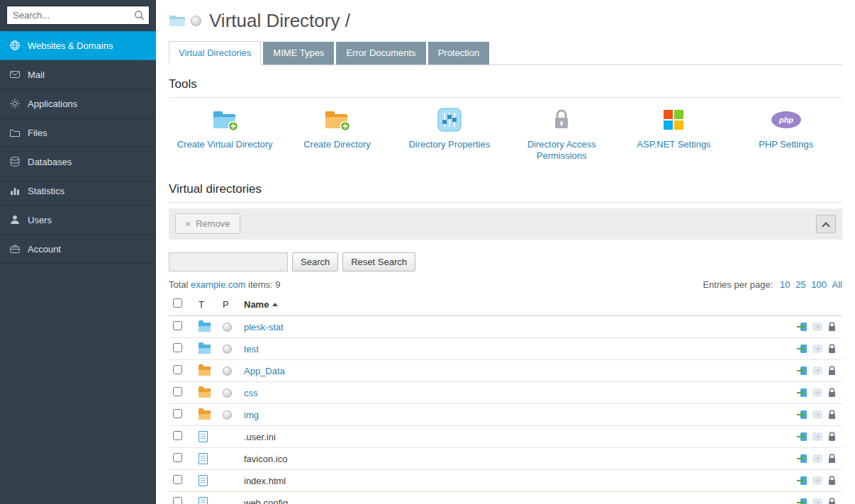  I want to click on select-all-checkbox, so click(177, 303).